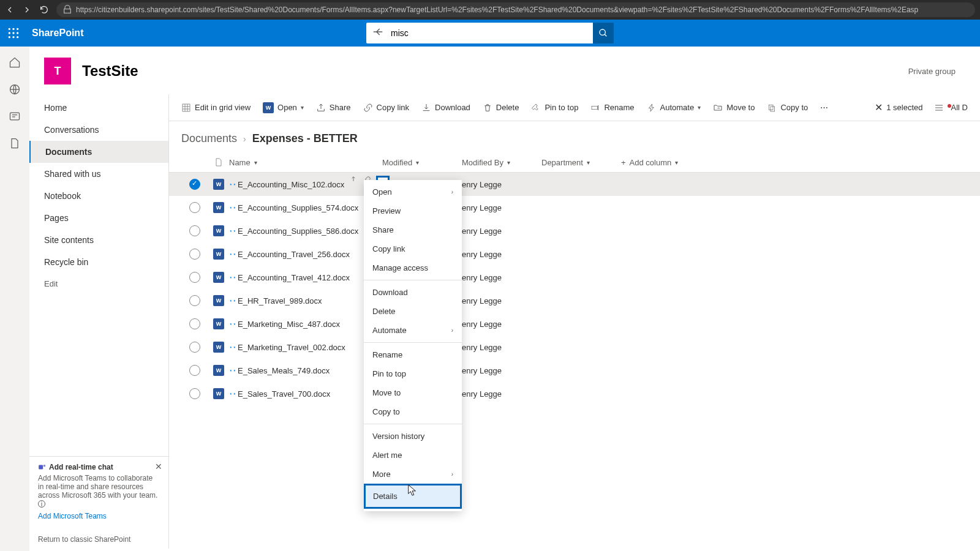 The height and width of the screenshot is (551, 980). What do you see at coordinates (575, 184) in the screenshot?
I see `file-row: W ⋆⋆ E_Accounting_Misc_102.docx ⋮ enry L…` at bounding box center [575, 184].